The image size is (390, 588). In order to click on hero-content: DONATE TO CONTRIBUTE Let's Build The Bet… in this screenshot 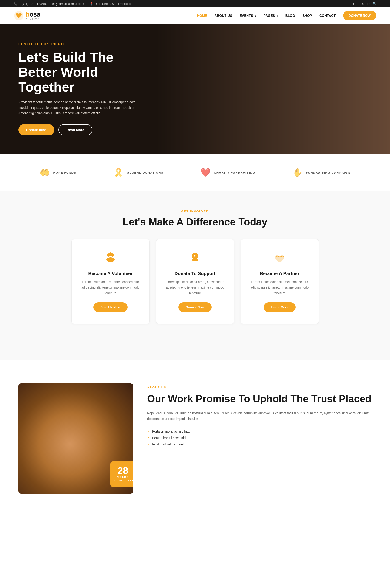, I will do `click(81, 89)`.